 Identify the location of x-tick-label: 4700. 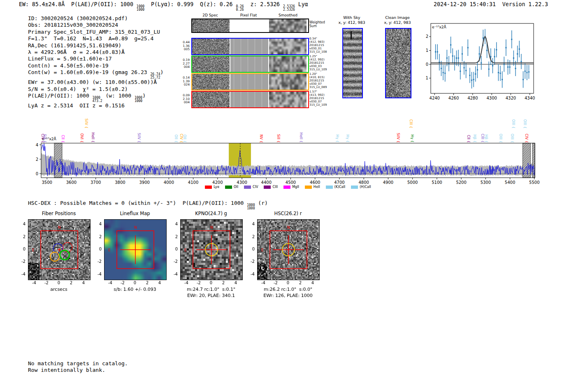
(339, 183).